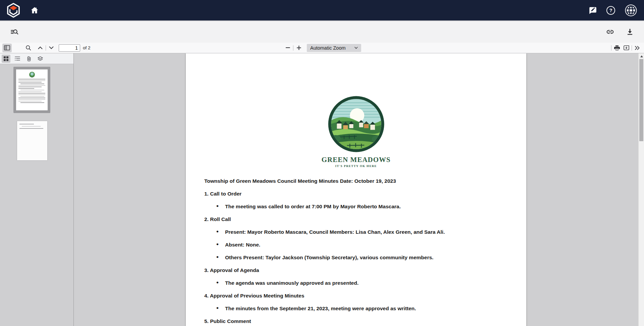 The width and height of the screenshot is (644, 326). Describe the element at coordinates (593, 10) in the screenshot. I see `feedback-button` at that location.